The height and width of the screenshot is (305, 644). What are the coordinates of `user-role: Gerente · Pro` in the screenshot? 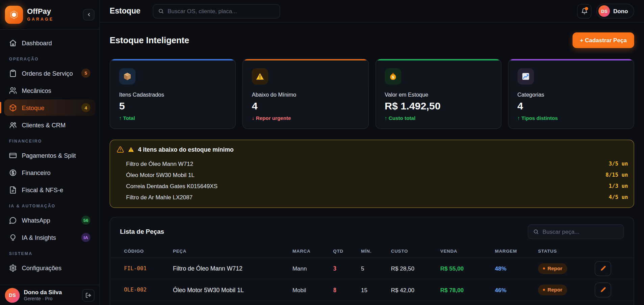 It's located at (51, 299).